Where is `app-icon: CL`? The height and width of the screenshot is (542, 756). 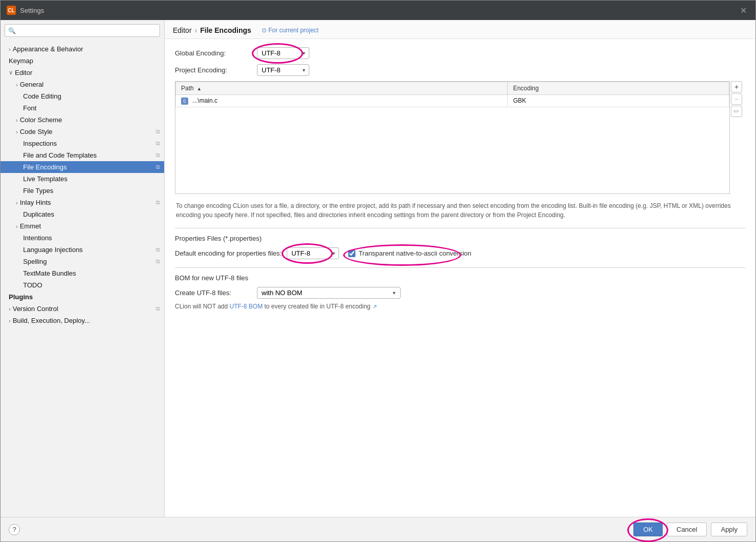 app-icon: CL is located at coordinates (11, 10).